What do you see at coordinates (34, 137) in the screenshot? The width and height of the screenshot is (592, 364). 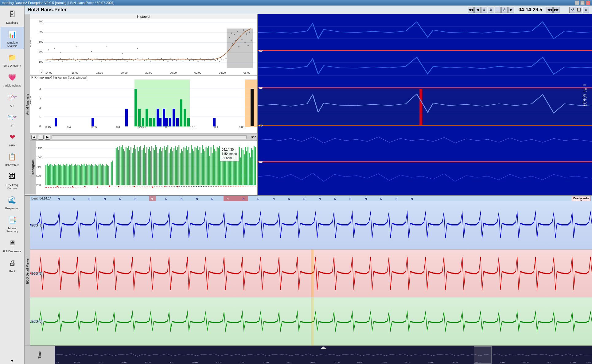 I see `scroll-left-button: ◀` at bounding box center [34, 137].